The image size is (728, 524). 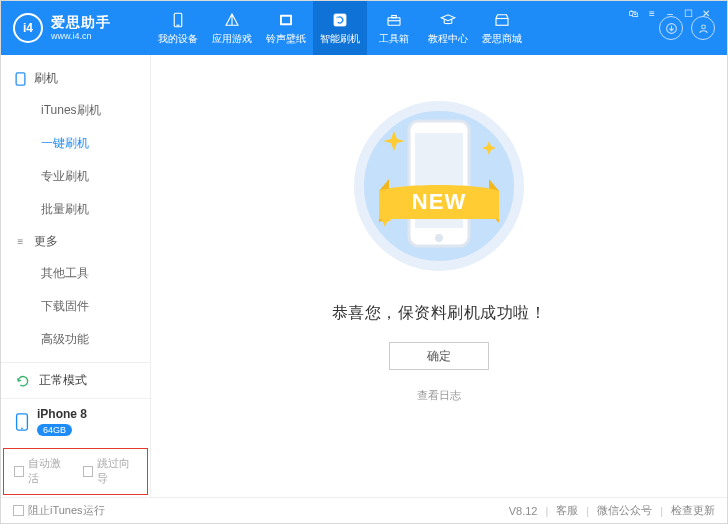 What do you see at coordinates (76, 306) in the screenshot?
I see `sidebar-item-fw: 下载固件` at bounding box center [76, 306].